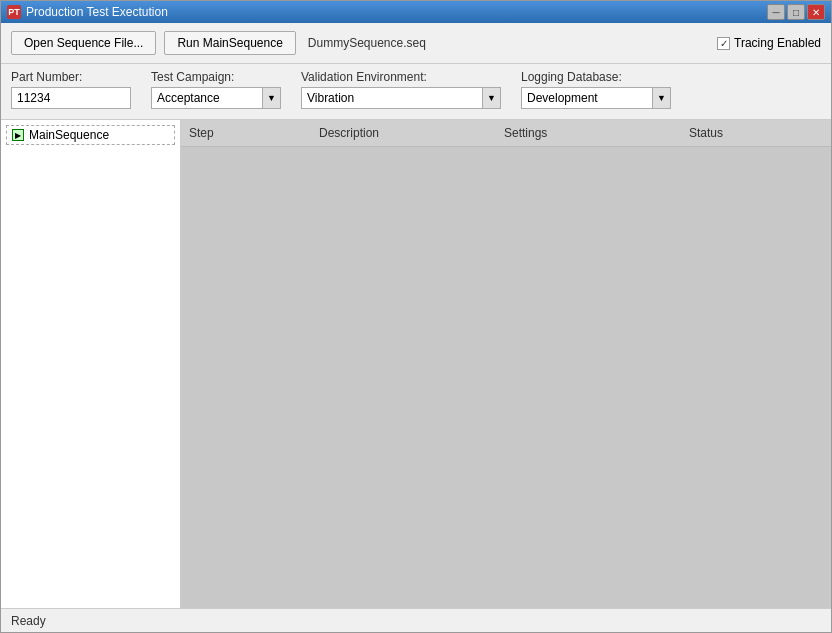 Image resolution: width=832 pixels, height=633 pixels. What do you see at coordinates (246, 133) in the screenshot?
I see `col-header-step: Step` at bounding box center [246, 133].